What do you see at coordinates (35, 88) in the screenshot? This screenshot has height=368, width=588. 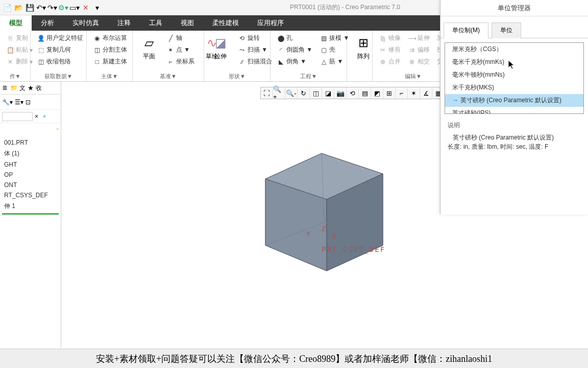 I see `fav-tab: ★ 收` at bounding box center [35, 88].